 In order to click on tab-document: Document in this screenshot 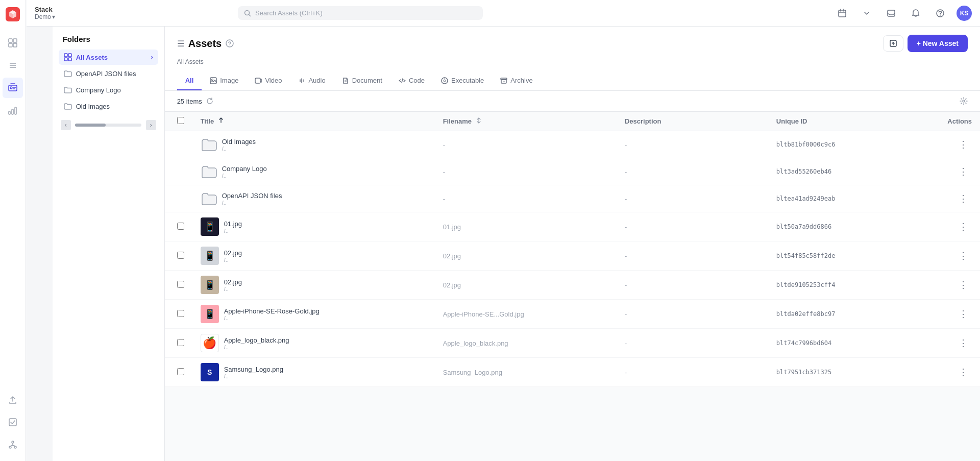, I will do `click(362, 81)`.